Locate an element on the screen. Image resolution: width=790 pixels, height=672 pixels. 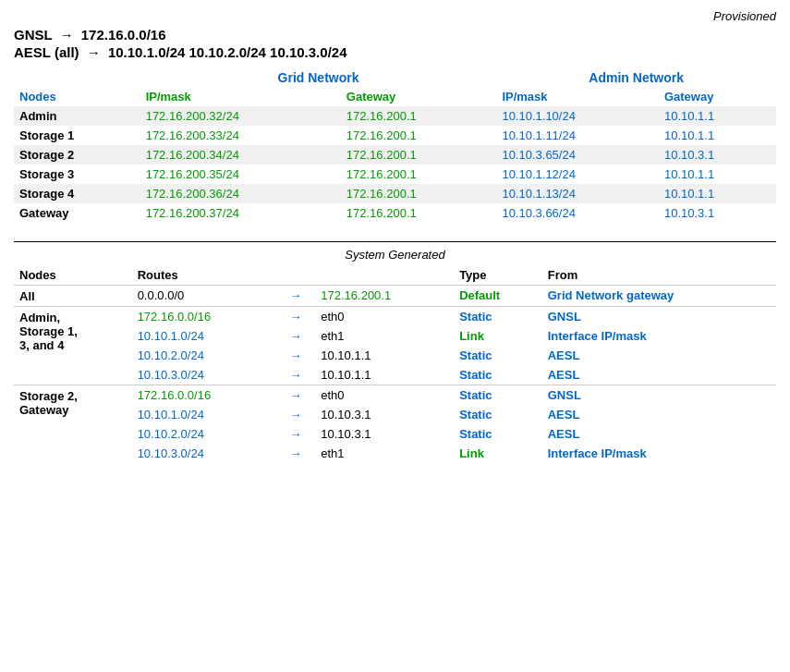
col-admin-gw: Gateway is located at coordinates (717, 96).